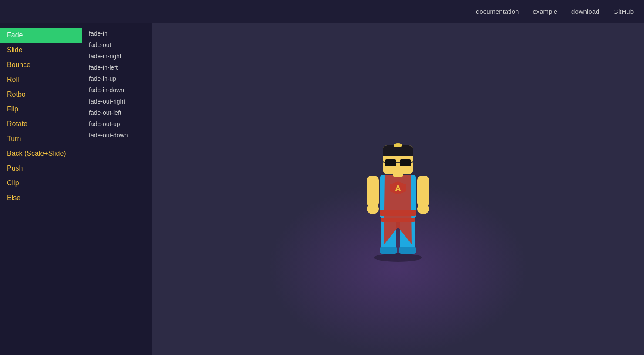  What do you see at coordinates (41, 35) in the screenshot?
I see `sidebar-item-fade: Fade` at bounding box center [41, 35].